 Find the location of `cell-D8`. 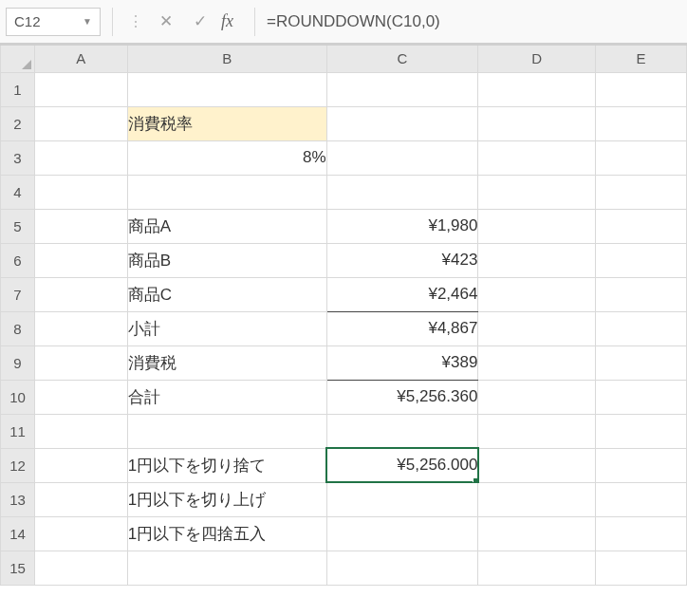

cell-D8 is located at coordinates (537, 328).